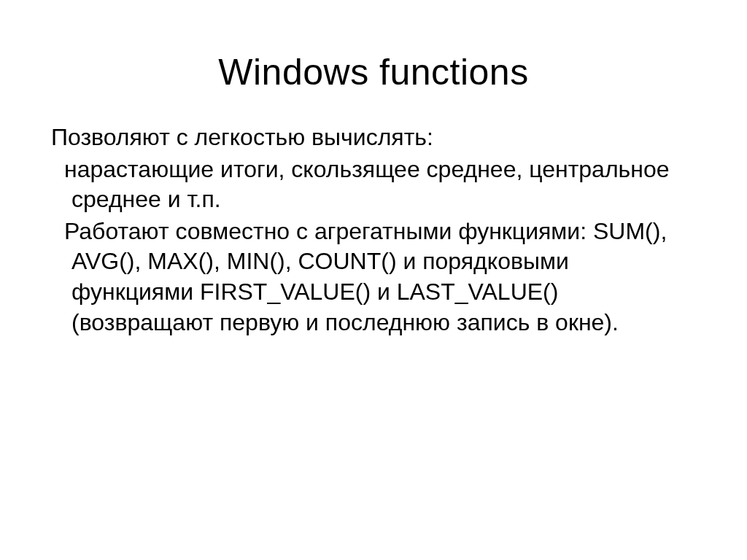  What do you see at coordinates (374, 138) in the screenshot?
I see `paragraph-1: Позволяют с легкостью вычислять:` at bounding box center [374, 138].